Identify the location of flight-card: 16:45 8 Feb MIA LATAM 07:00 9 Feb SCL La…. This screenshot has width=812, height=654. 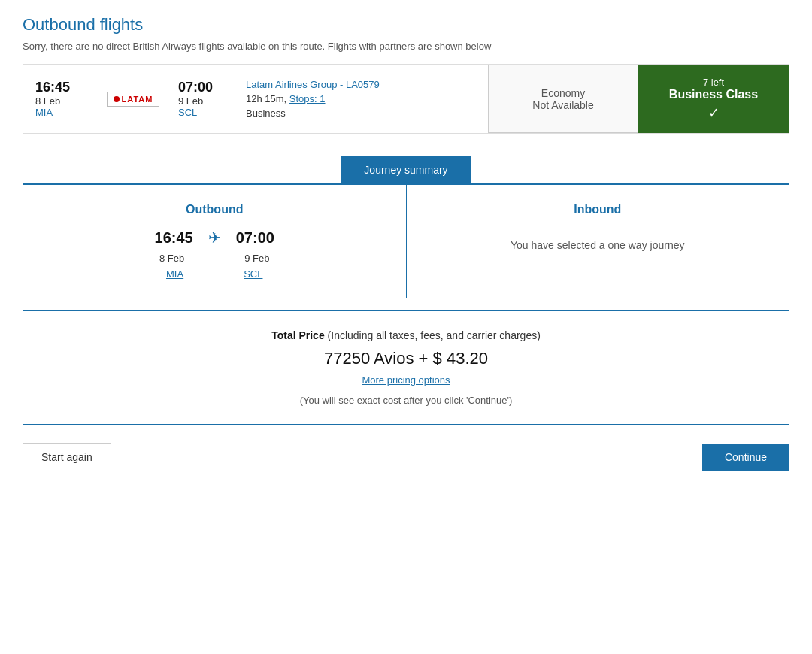
(406, 99).